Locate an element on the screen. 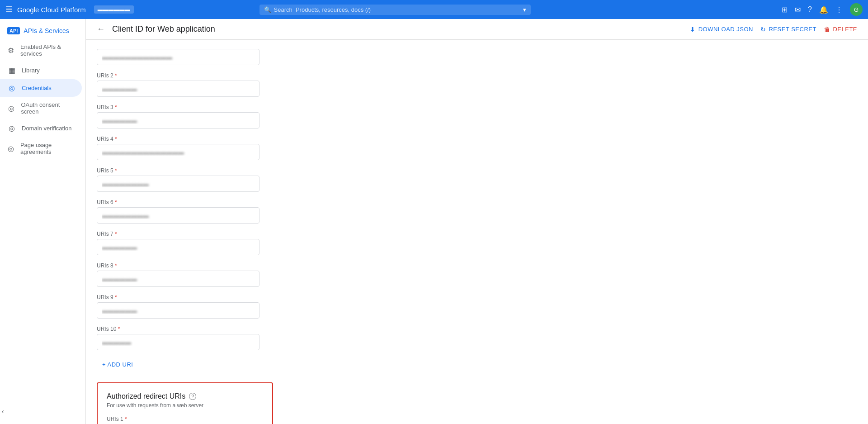 This screenshot has height=424, width=868. uri-row-9: URIs 9 * is located at coordinates (477, 306).